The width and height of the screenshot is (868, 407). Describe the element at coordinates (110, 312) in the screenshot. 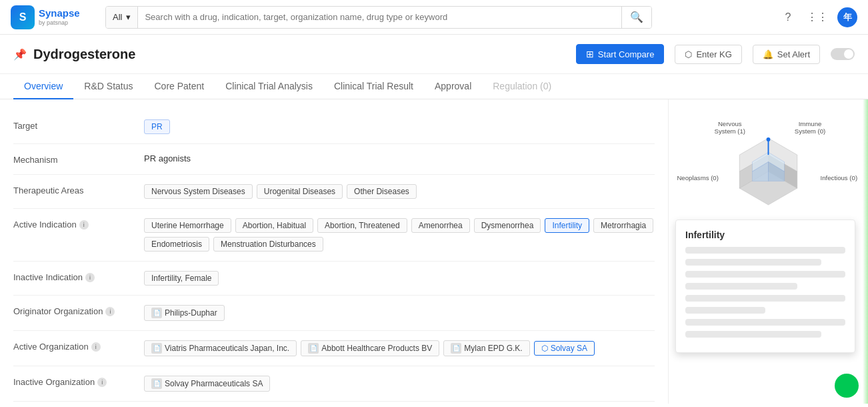

I see `originator-org-hint: i` at that location.